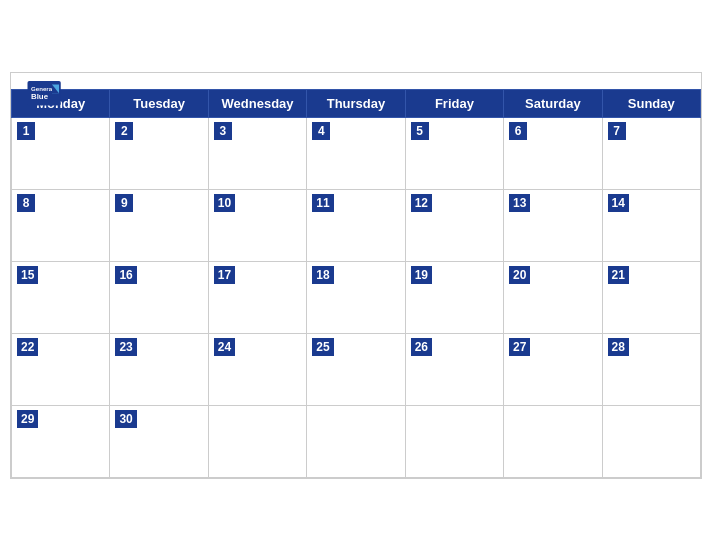 The width and height of the screenshot is (712, 550). What do you see at coordinates (520, 276) in the screenshot?
I see `day-number-20: 20` at bounding box center [520, 276].